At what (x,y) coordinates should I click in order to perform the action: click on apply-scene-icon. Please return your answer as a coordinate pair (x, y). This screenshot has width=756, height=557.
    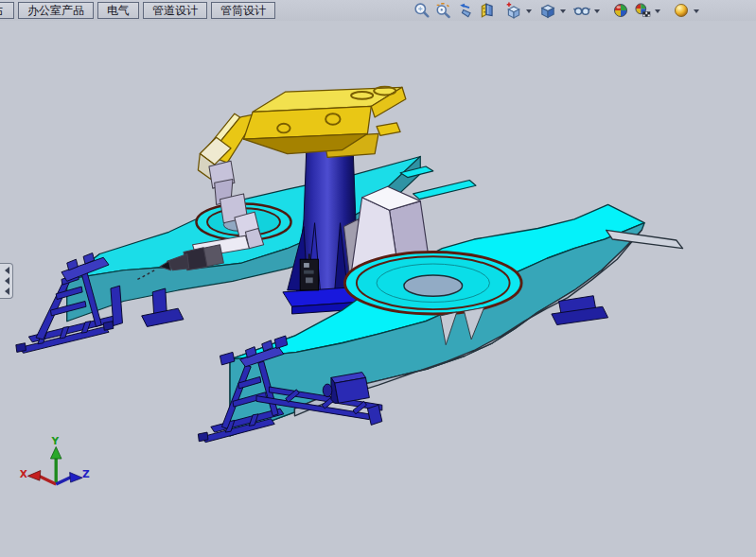
    Looking at the image, I should click on (642, 10).